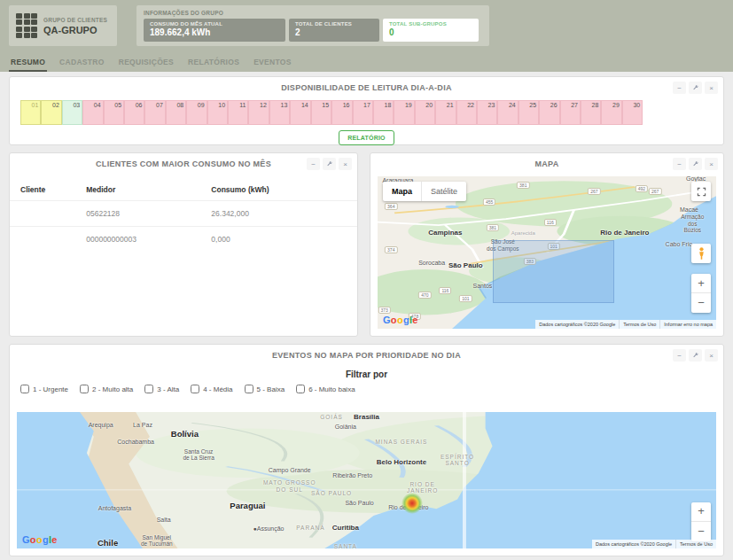 The height and width of the screenshot is (560, 733). I want to click on clients-panel-head: CLIENTES COM MAIOR CONSUMO NO MÊS − ×, so click(183, 164).